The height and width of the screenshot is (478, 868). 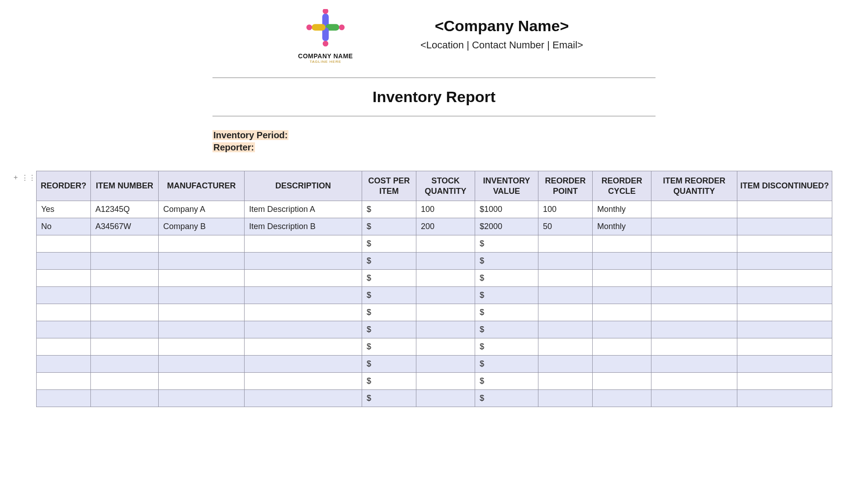 What do you see at coordinates (566, 210) in the screenshot?
I see `cell-reorder-point: 100` at bounding box center [566, 210].